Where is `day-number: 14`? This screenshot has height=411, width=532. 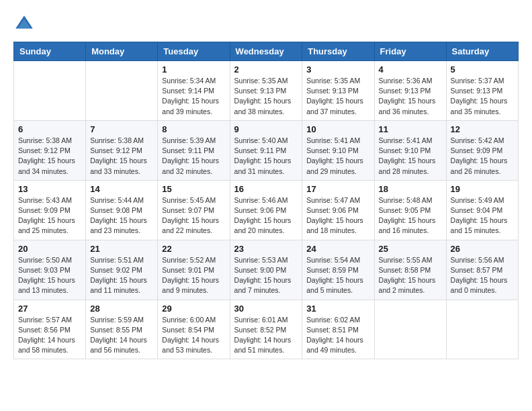 day-number: 14 is located at coordinates (122, 189).